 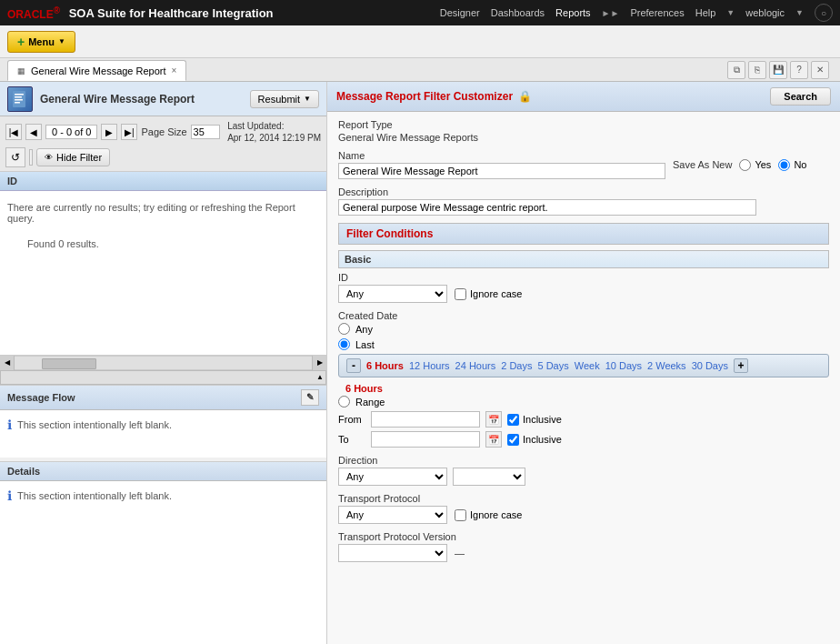 I want to click on vertical-expand-bar: ▲, so click(x=164, y=377).